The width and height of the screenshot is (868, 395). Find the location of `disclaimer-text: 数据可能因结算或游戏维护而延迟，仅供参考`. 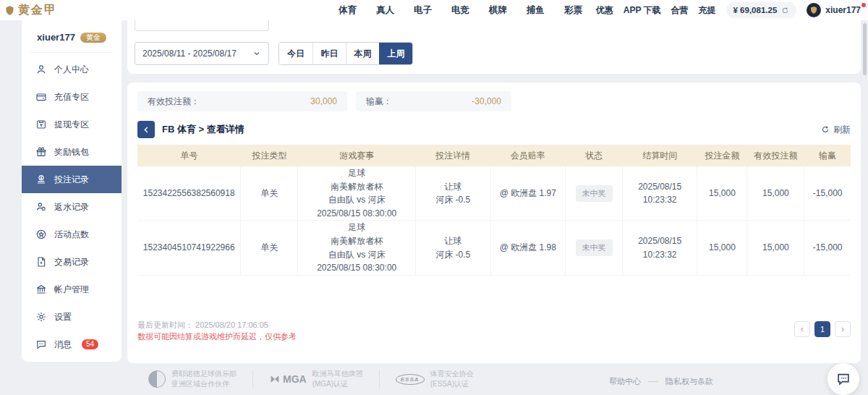

disclaimer-text: 数据可能因结算或游戏维护而延迟，仅供参考 is located at coordinates (217, 337).